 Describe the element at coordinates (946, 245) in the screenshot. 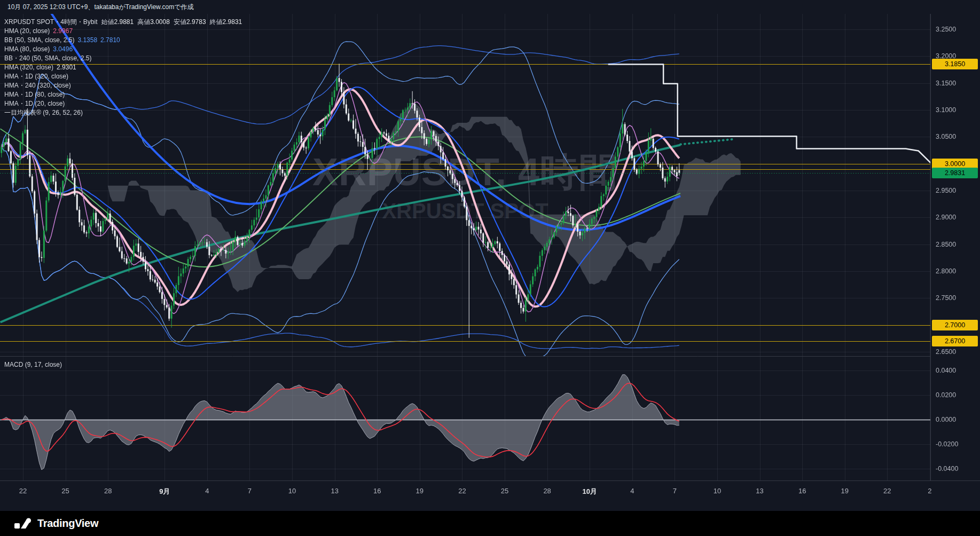

I see `price-tick: 2.8500` at that location.